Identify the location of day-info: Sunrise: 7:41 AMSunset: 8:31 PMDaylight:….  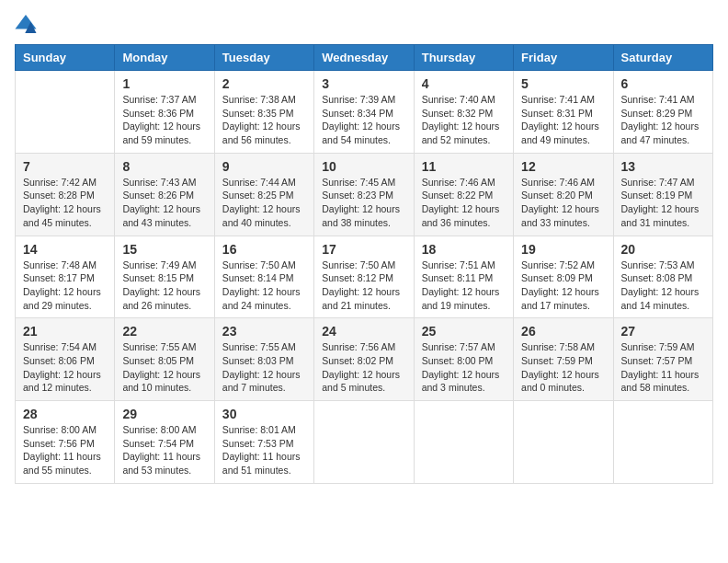
(563, 120).